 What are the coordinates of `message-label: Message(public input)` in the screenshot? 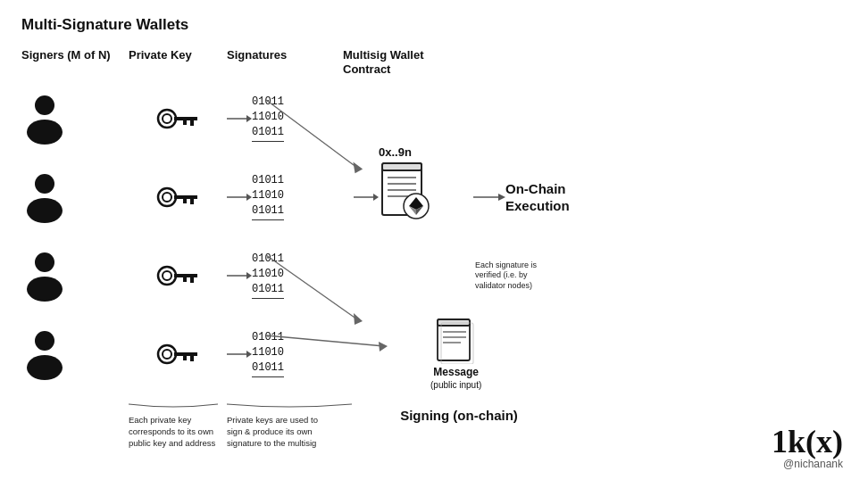 It's located at (455, 378).